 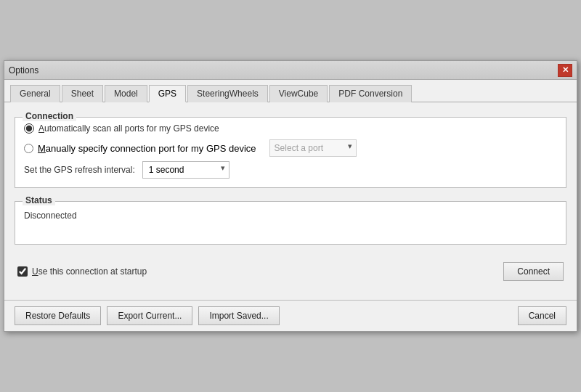 What do you see at coordinates (167, 94) in the screenshot?
I see `tab-gps: GPS` at bounding box center [167, 94].